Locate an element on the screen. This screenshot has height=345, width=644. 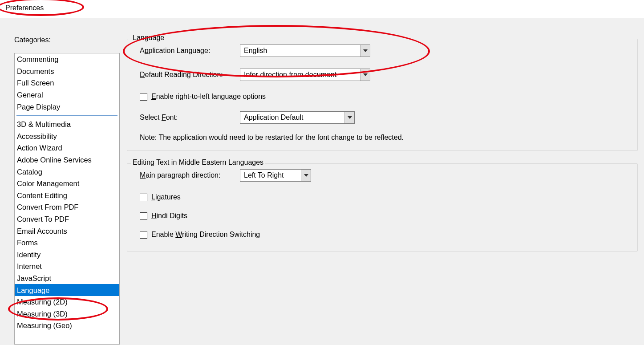
row-reading-direction: Default Reading Direction: Infer directi… is located at coordinates (382, 75).